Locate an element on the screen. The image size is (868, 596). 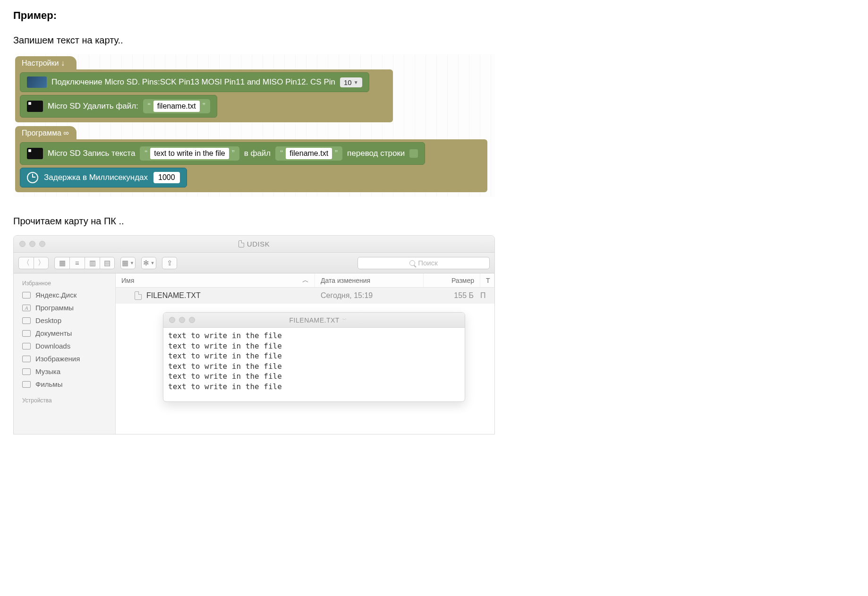
view-buttons: ▦ ≡ ▥ ▤ is located at coordinates (85, 263).